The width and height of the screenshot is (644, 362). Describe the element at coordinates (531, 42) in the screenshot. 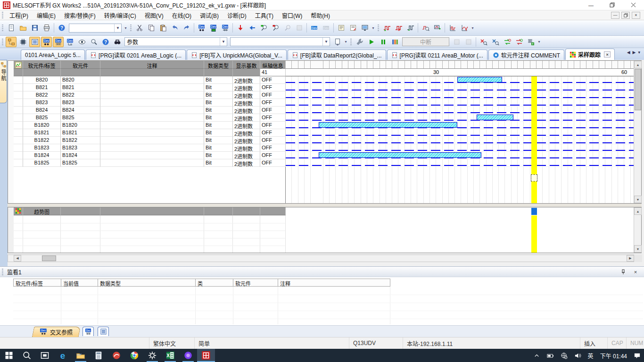

I see `device-batch-button` at that location.